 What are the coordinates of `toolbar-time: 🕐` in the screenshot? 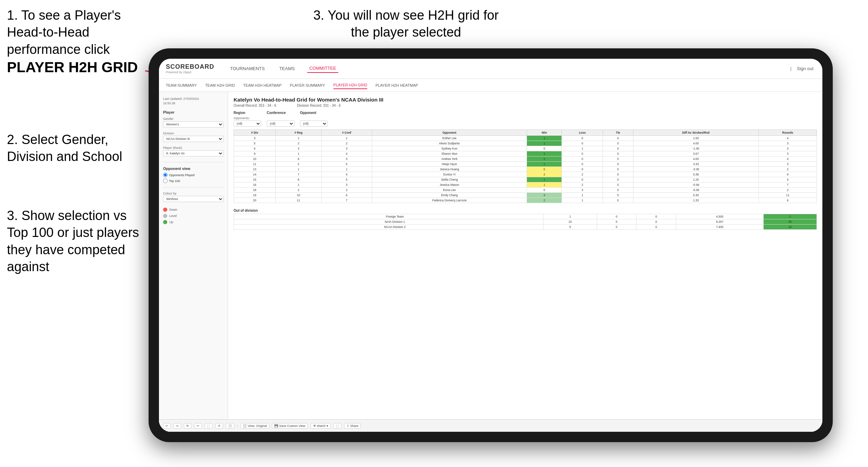 It's located at (230, 426).